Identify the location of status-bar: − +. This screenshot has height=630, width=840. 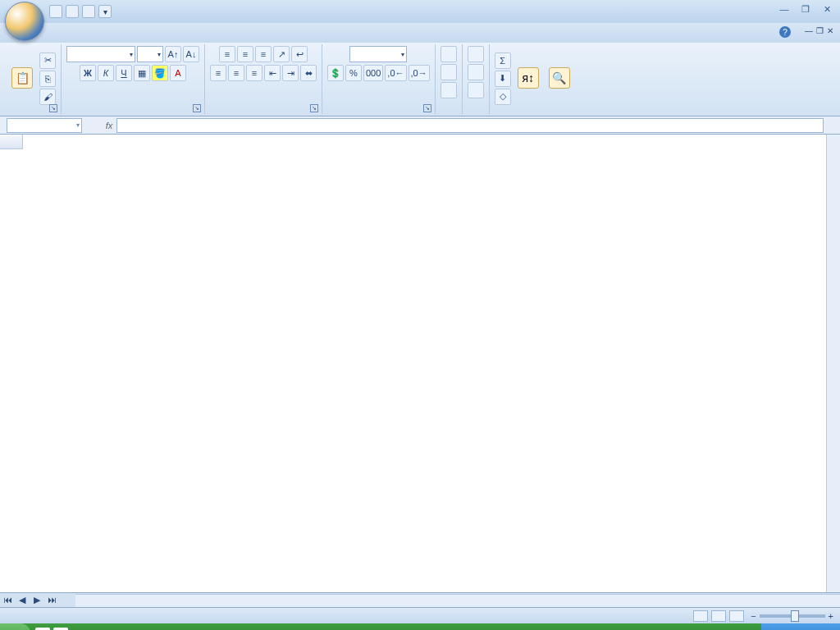
(420, 615).